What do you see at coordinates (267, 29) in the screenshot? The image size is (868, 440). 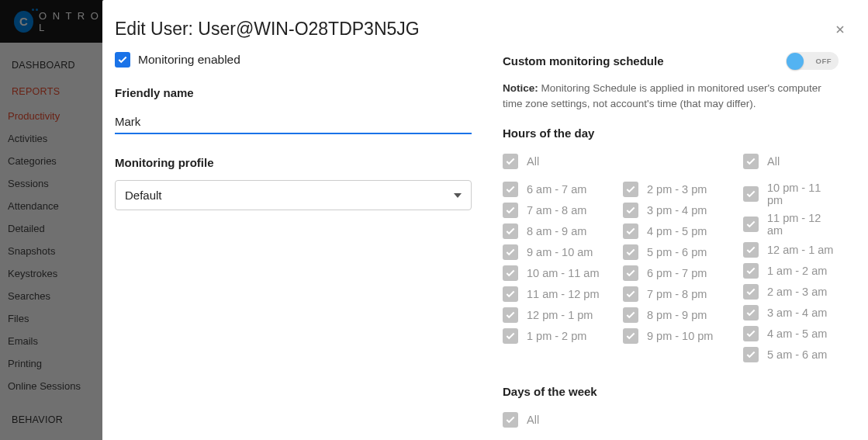 I see `modal-title: Edit User: User@WIN-O28TDP3N5JG` at bounding box center [267, 29].